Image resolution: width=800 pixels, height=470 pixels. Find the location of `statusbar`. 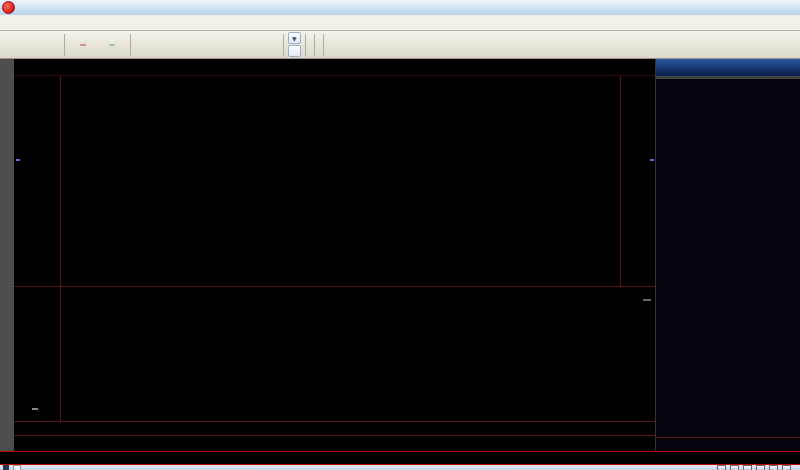

statusbar is located at coordinates (400, 468).